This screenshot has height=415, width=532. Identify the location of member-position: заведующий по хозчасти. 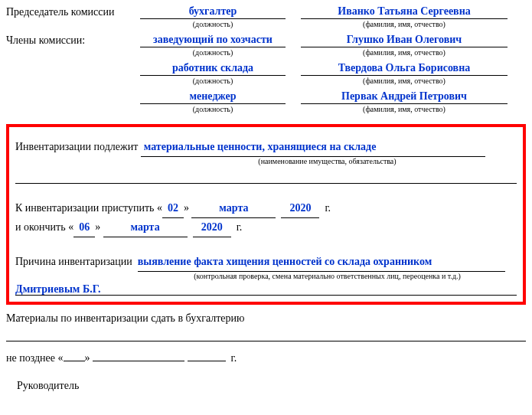
(213, 40).